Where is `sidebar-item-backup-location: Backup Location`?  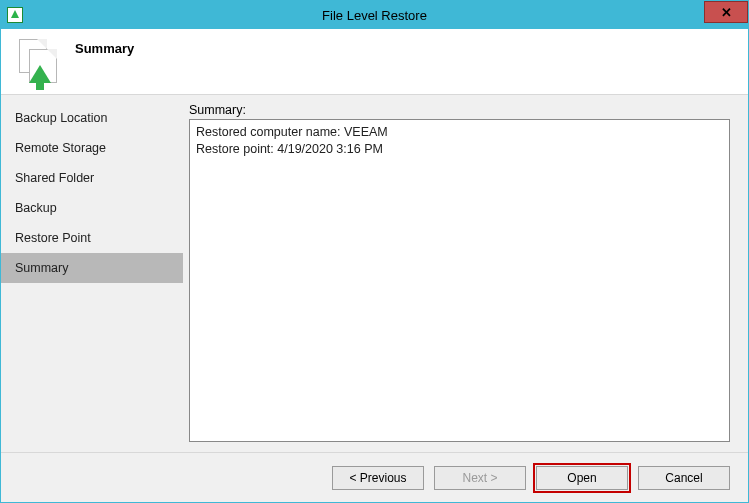 sidebar-item-backup-location: Backup Location is located at coordinates (92, 118).